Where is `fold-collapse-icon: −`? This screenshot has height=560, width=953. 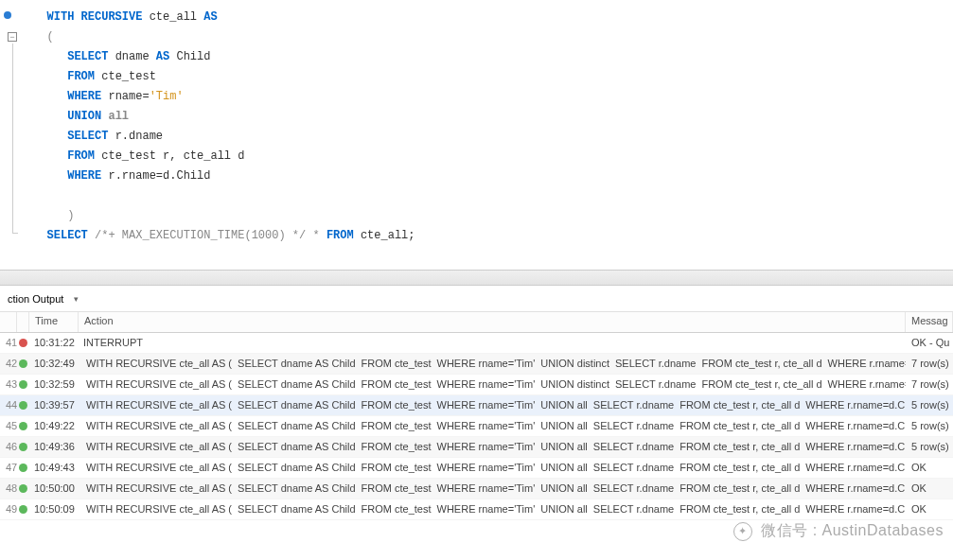
fold-collapse-icon: − is located at coordinates (12, 37).